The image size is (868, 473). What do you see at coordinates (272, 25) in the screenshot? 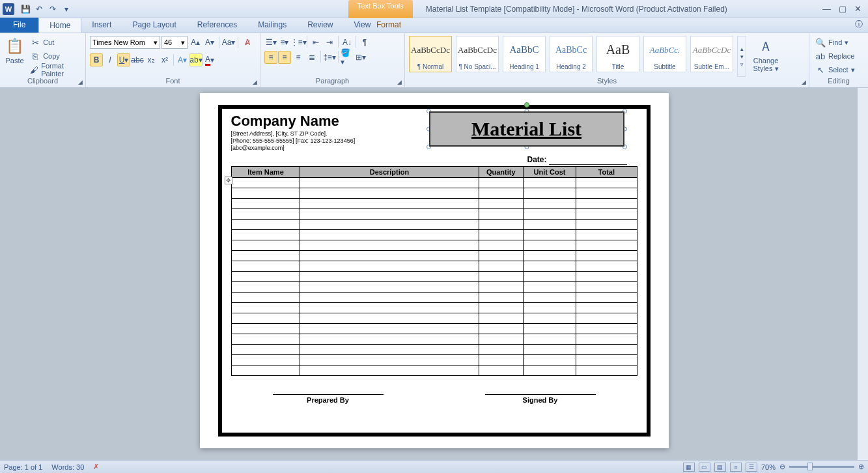
I see `tab-mailings: Mailings` at bounding box center [272, 25].